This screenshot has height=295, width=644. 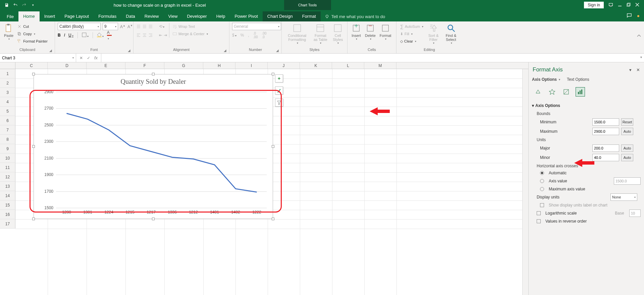 What do you see at coordinates (580, 92) in the screenshot?
I see `axis-options-icon` at bounding box center [580, 92].